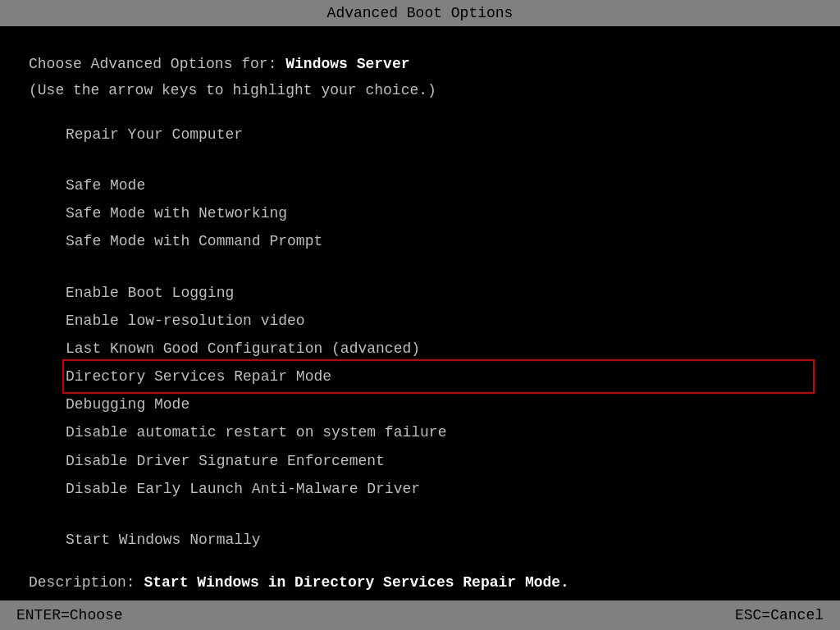 Image resolution: width=840 pixels, height=630 pixels. I want to click on intro-highlight: Windows Server, so click(348, 64).